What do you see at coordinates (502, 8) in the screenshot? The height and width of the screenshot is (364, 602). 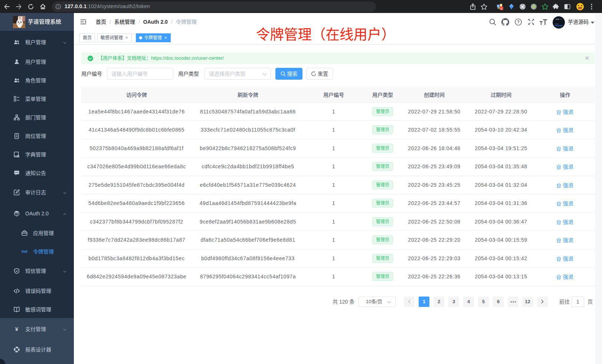 I see `svg-text: 9` at bounding box center [502, 8].